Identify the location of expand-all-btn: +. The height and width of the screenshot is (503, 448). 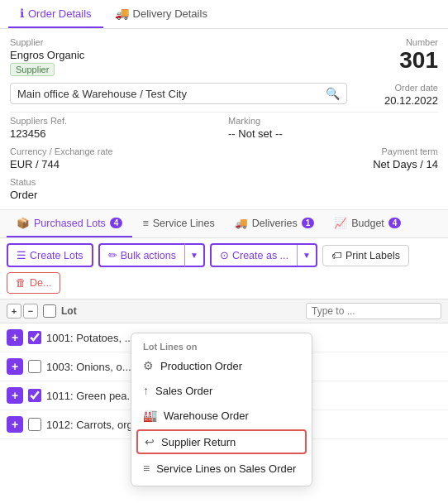
(14, 311).